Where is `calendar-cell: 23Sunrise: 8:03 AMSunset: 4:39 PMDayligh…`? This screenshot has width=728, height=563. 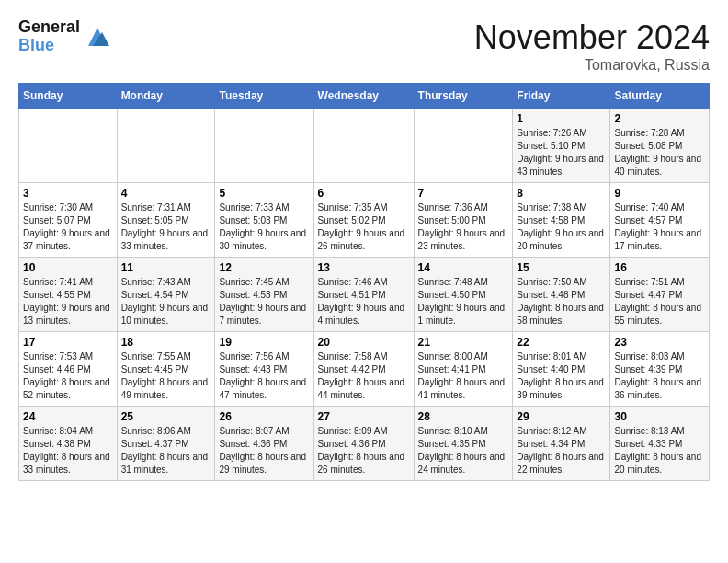 calendar-cell: 23Sunrise: 8:03 AMSunset: 4:39 PMDayligh… is located at coordinates (660, 370).